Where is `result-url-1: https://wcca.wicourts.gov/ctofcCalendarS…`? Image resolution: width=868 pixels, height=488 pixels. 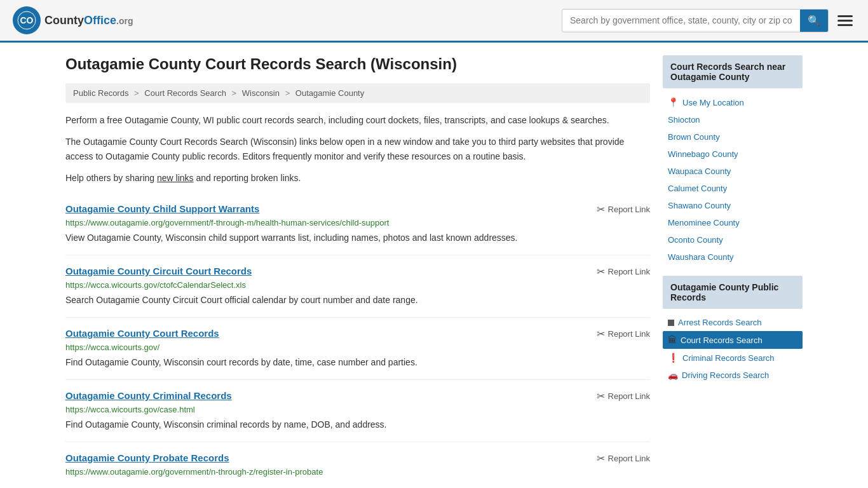
result-url-1: https://wcca.wicourts.gov/ctofcCalendarS… is located at coordinates (358, 285).